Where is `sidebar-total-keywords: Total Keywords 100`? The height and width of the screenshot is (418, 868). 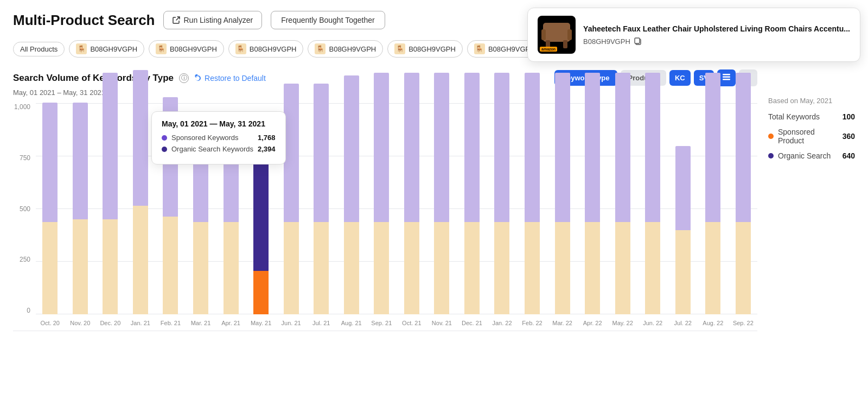
sidebar-total-keywords: Total Keywords 100 is located at coordinates (812, 117).